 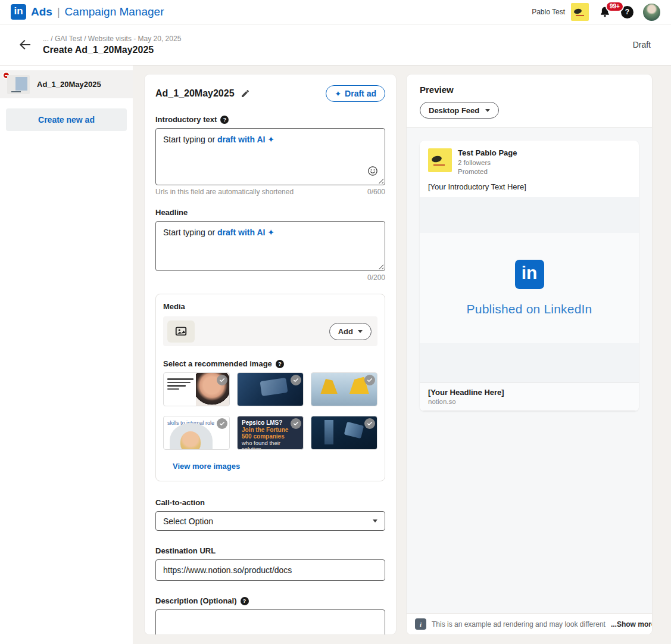 I want to click on recommended-help-icon: ?, so click(x=280, y=364).